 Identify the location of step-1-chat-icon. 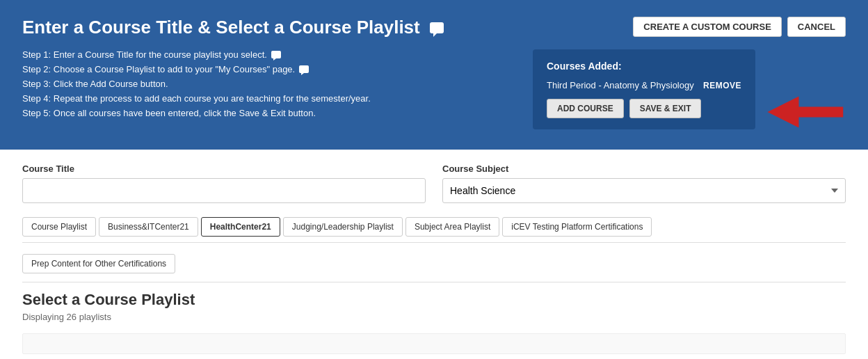
(276, 54).